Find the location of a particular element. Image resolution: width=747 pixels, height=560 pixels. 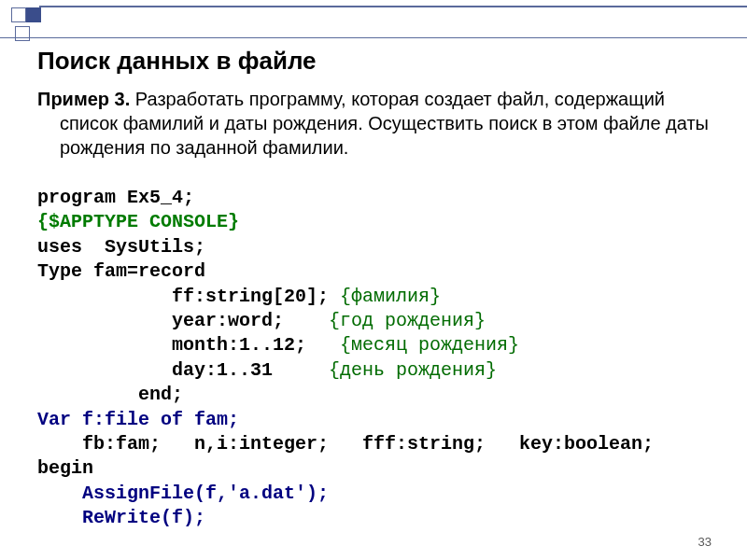

code-comment: {день рождения} is located at coordinates (385, 370).